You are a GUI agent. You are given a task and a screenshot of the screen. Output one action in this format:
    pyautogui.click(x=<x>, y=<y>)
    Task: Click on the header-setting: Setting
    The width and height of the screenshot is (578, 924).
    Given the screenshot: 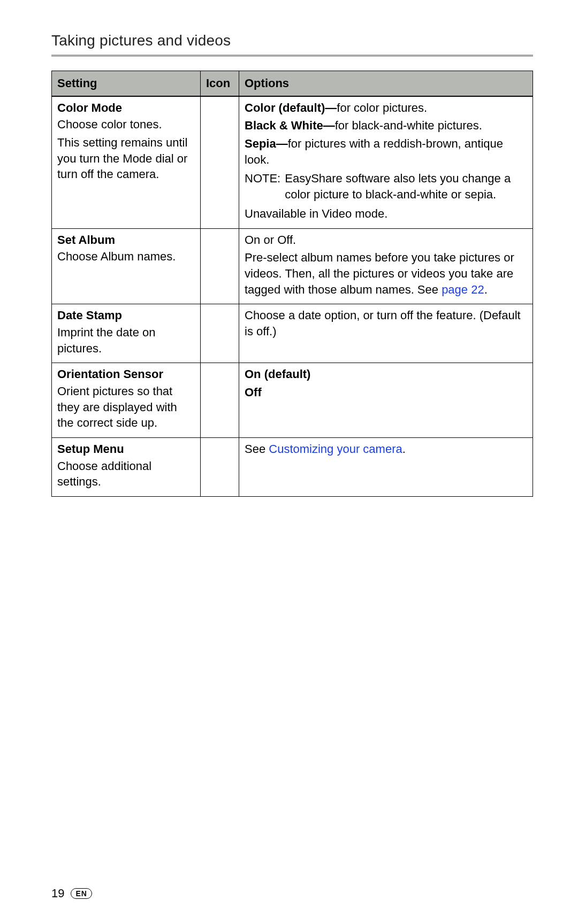 What is the action you would take?
    pyautogui.click(x=126, y=83)
    